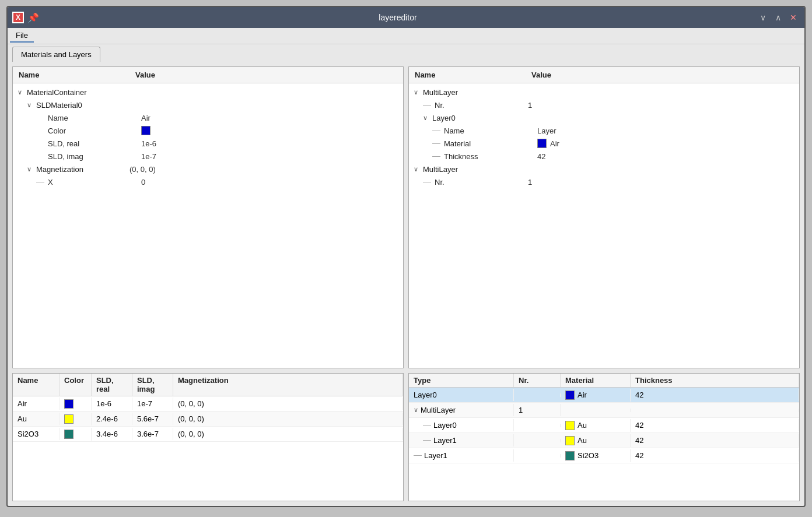 This screenshot has width=812, height=517. Describe the element at coordinates (208, 75) in the screenshot. I see `left-tree-header: Name Value` at that location.